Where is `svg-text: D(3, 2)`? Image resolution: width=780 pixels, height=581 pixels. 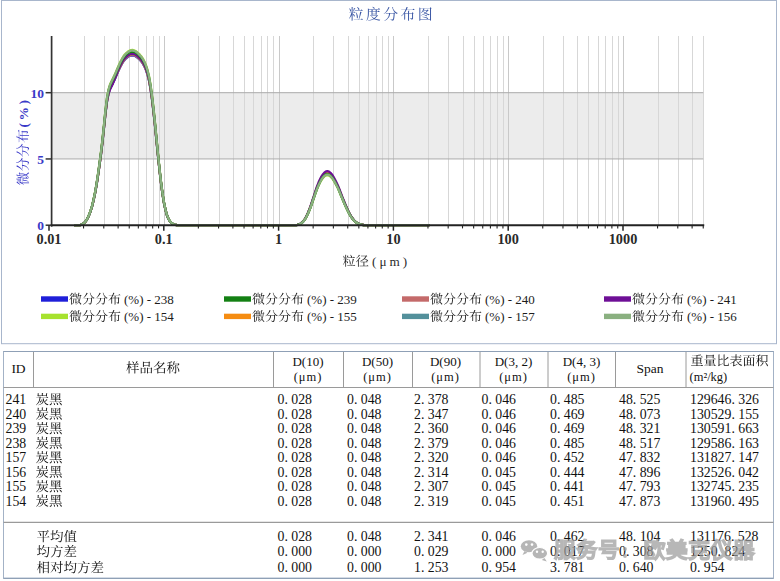 svg-text: D(3, 2) is located at coordinates (514, 362).